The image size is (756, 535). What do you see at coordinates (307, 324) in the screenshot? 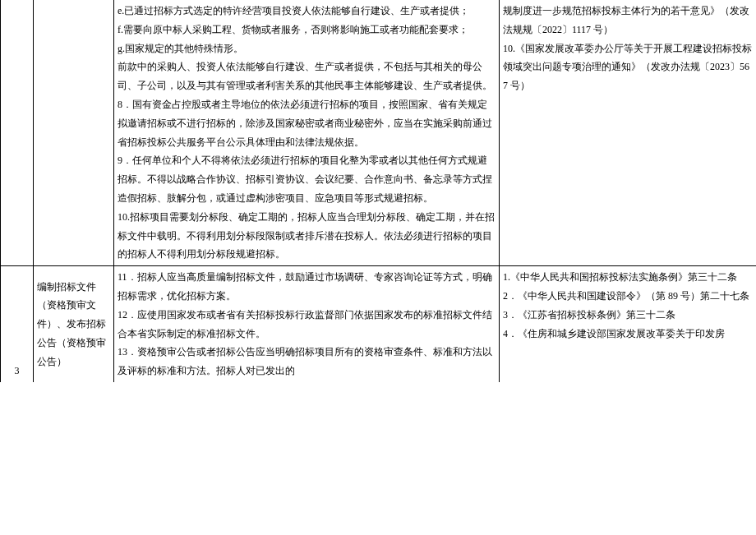
I see `row-content: 11．招标人应当高质量编制招标文件，鼓励通过市场调研、专家咨询论证等方式，明确招…` at bounding box center [307, 324].